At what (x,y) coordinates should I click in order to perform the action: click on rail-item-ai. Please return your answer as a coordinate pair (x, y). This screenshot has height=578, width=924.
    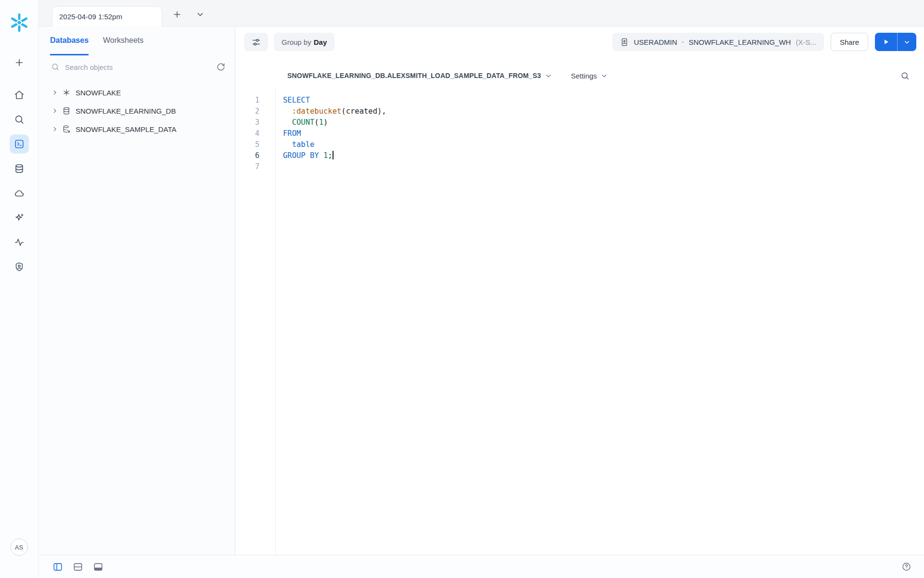
    Looking at the image, I should click on (19, 218).